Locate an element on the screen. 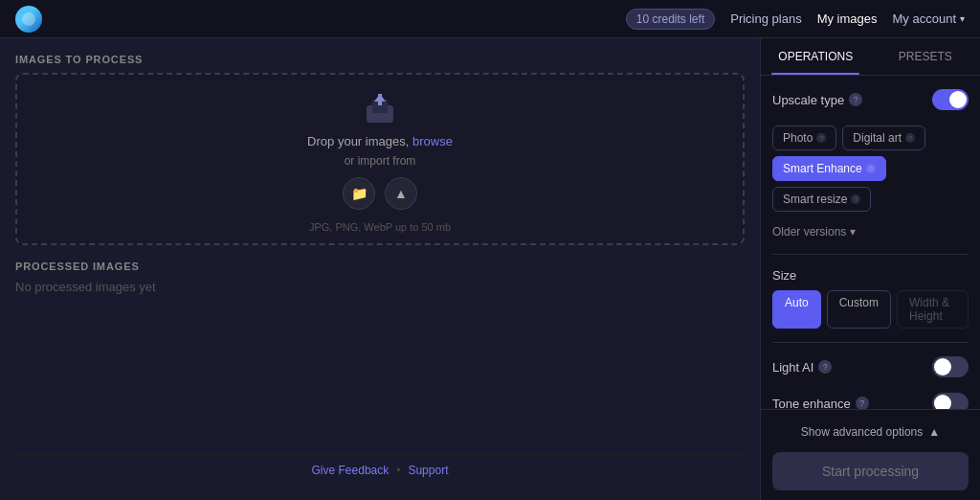 This screenshot has height=500, width=980. pricing-plans-link: Pricing plans is located at coordinates (766, 19).